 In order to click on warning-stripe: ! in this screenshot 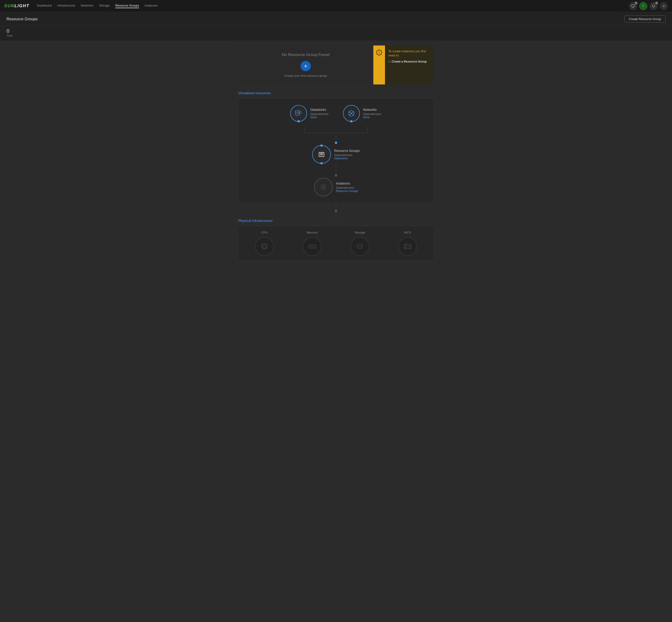, I will do `click(379, 65)`.